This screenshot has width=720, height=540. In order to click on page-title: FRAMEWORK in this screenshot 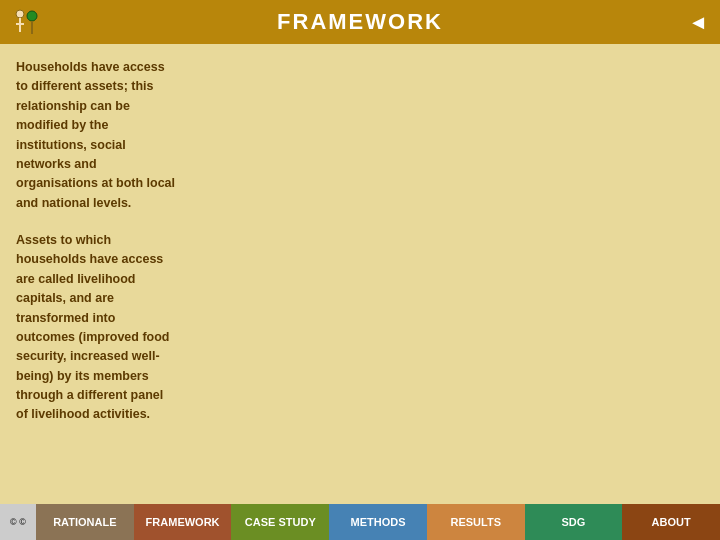, I will do `click(360, 22)`.